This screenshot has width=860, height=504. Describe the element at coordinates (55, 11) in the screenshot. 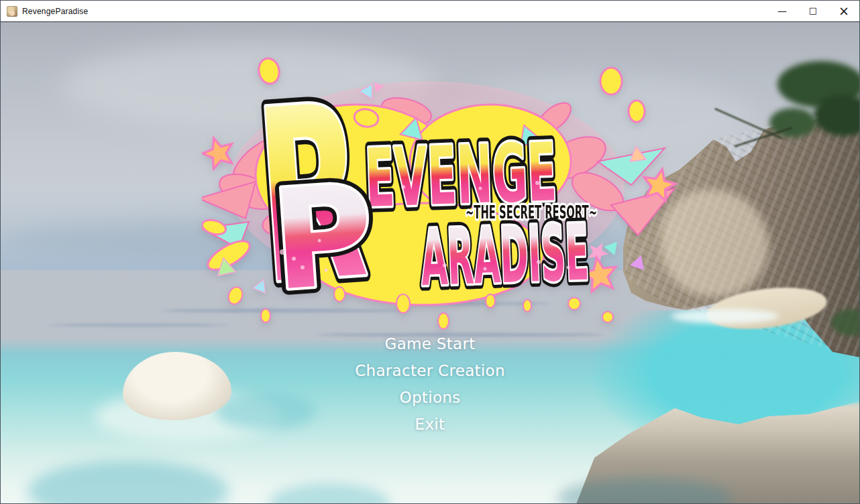

I see `window-title: RevengeParadise` at that location.